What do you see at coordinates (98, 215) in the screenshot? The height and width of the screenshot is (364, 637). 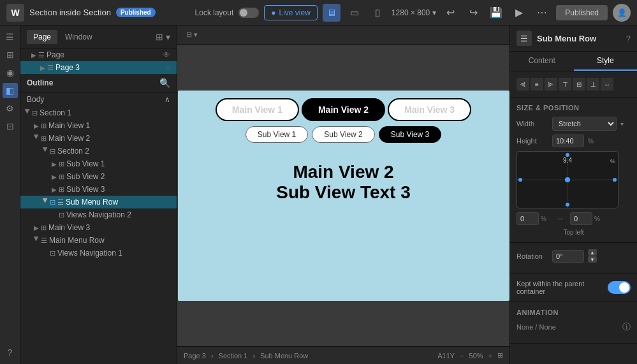 I see `tree-item-viewnav2: ⊡ Views Navigation 2` at bounding box center [98, 215].